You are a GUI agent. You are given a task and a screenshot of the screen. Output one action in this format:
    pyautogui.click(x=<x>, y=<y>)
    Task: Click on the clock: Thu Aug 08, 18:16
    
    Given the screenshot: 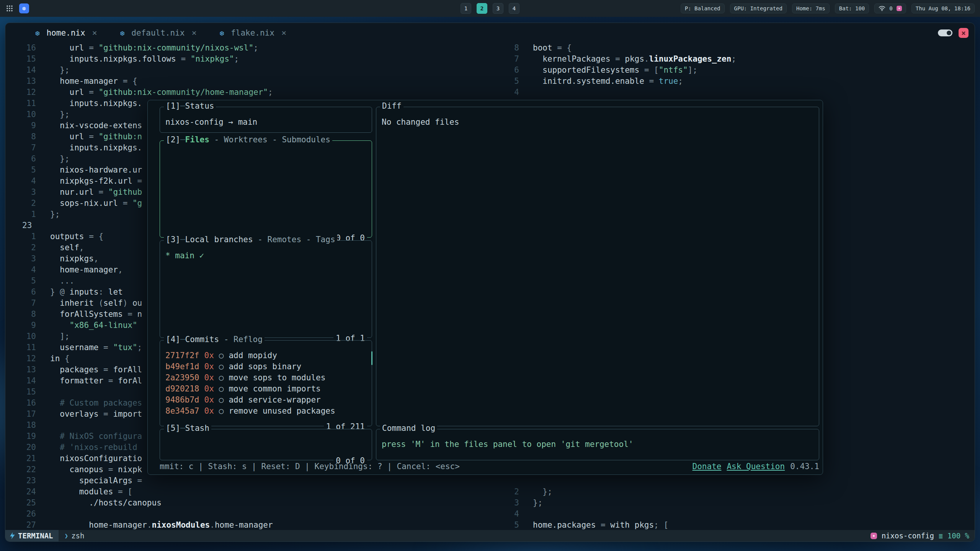 What is the action you would take?
    pyautogui.click(x=943, y=8)
    